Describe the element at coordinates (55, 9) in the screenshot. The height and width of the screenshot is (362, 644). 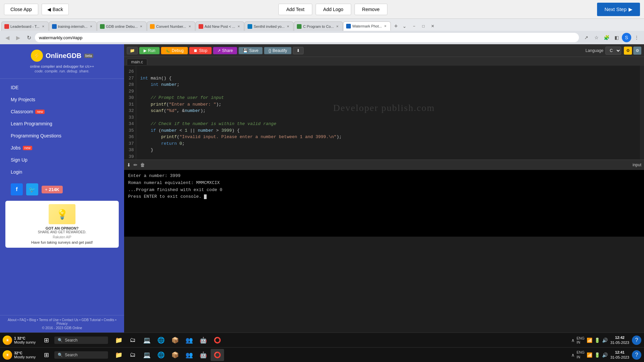
I see `back-button: ◀ Back` at that location.